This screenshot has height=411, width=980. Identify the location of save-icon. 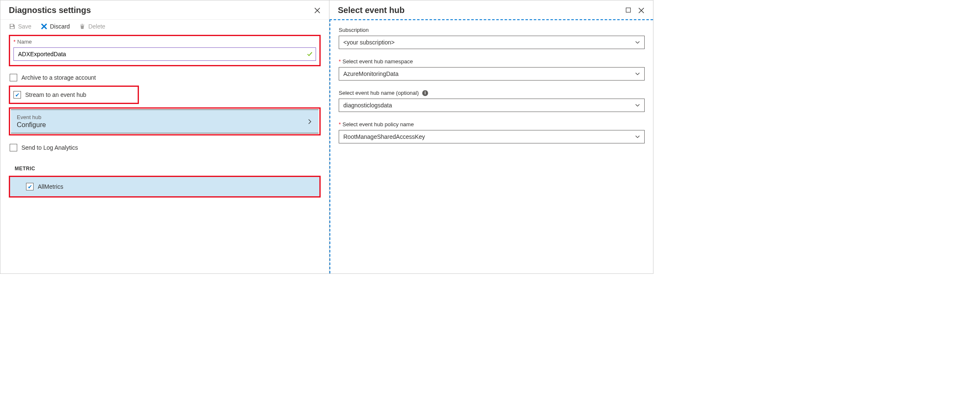
(12, 26).